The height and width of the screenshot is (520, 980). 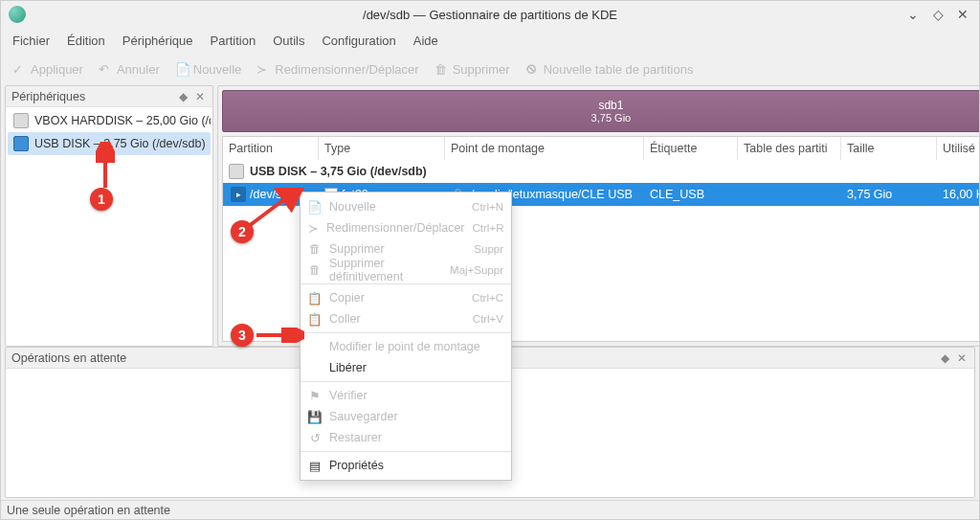 I want to click on device-label: VBOX HARDDISK – 25,00 Gio (/d..., so click(x=122, y=121).